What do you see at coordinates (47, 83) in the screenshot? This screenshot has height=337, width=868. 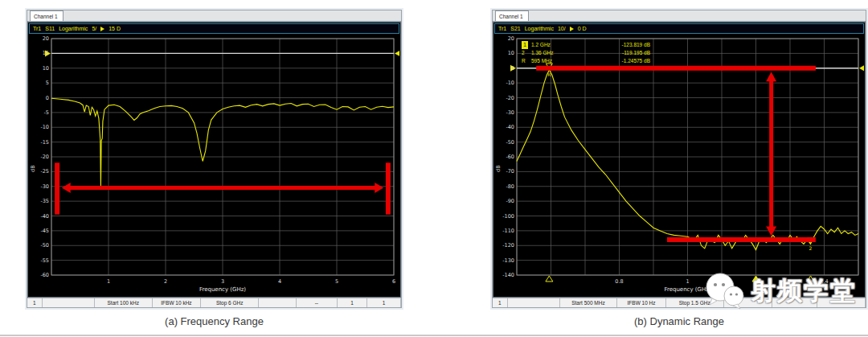 I see `y-tick-label: 5` at bounding box center [47, 83].